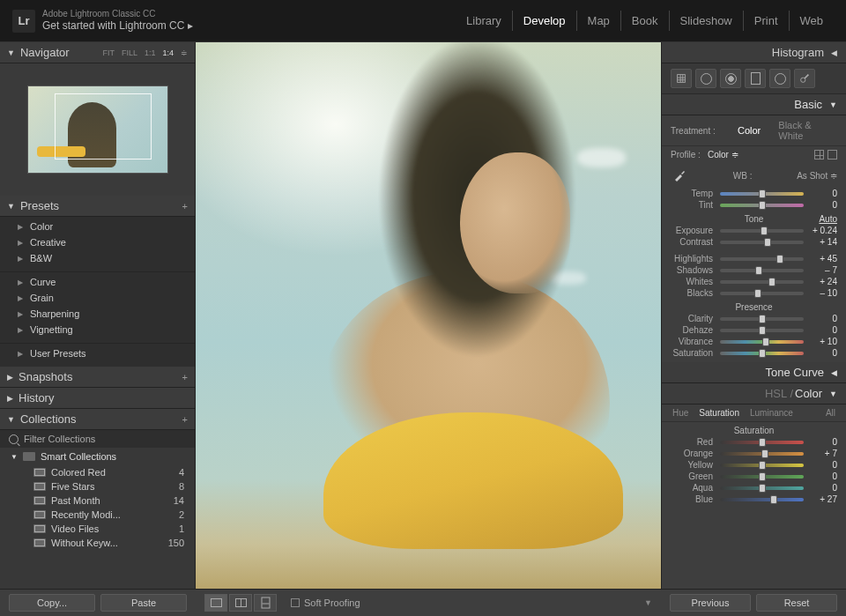 This screenshot has height=616, width=846. I want to click on slider-temp: Temp0, so click(754, 194).